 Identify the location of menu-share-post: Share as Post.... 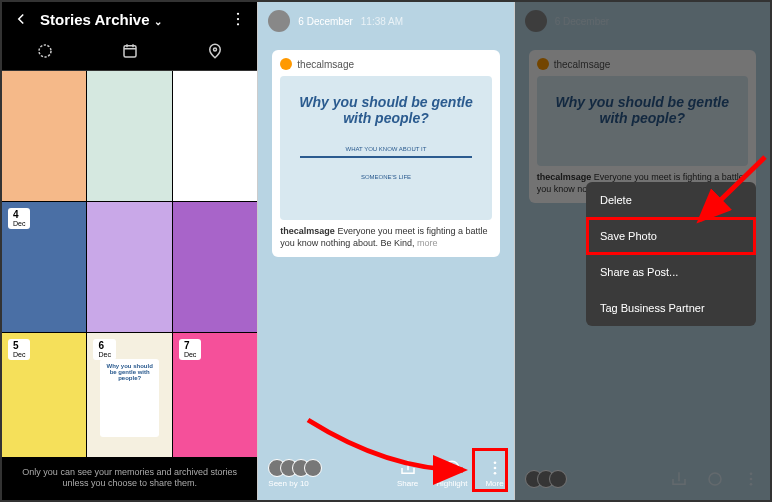
(671, 272).